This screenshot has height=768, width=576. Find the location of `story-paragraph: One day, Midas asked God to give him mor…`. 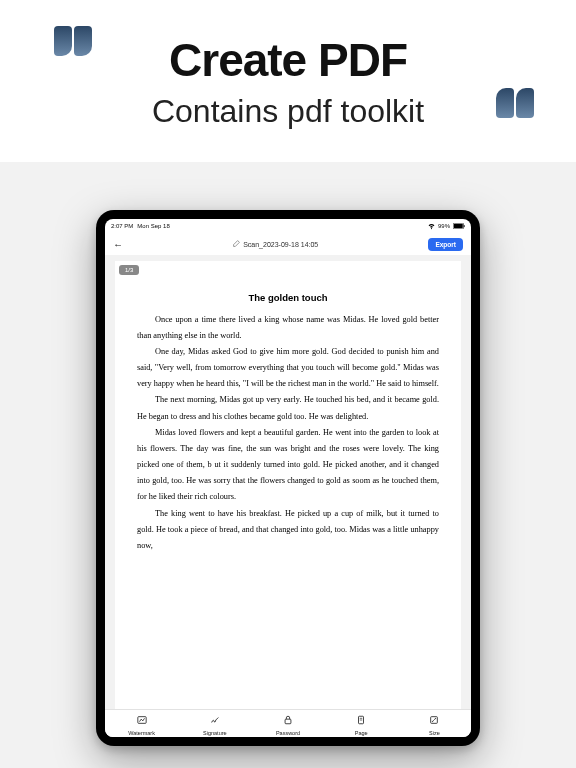

story-paragraph: One day, Midas asked God to give him mor… is located at coordinates (288, 368).